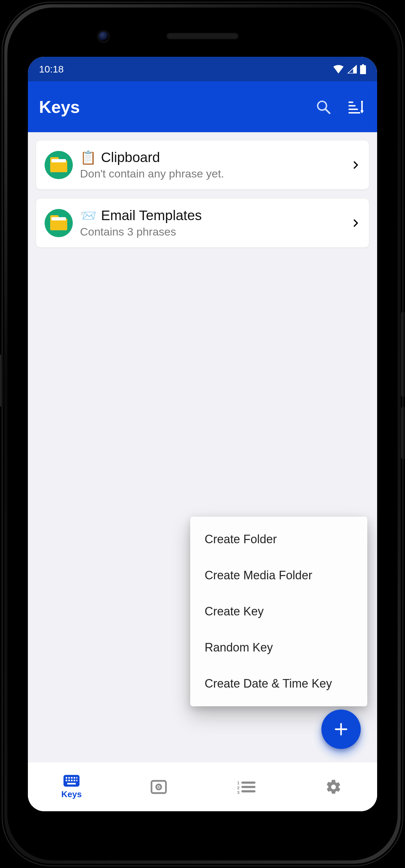 This screenshot has height=868, width=405. Describe the element at coordinates (216, 223) in the screenshot. I see `folder-texts: 📨 Email Templates Contains 3 phrases` at that location.